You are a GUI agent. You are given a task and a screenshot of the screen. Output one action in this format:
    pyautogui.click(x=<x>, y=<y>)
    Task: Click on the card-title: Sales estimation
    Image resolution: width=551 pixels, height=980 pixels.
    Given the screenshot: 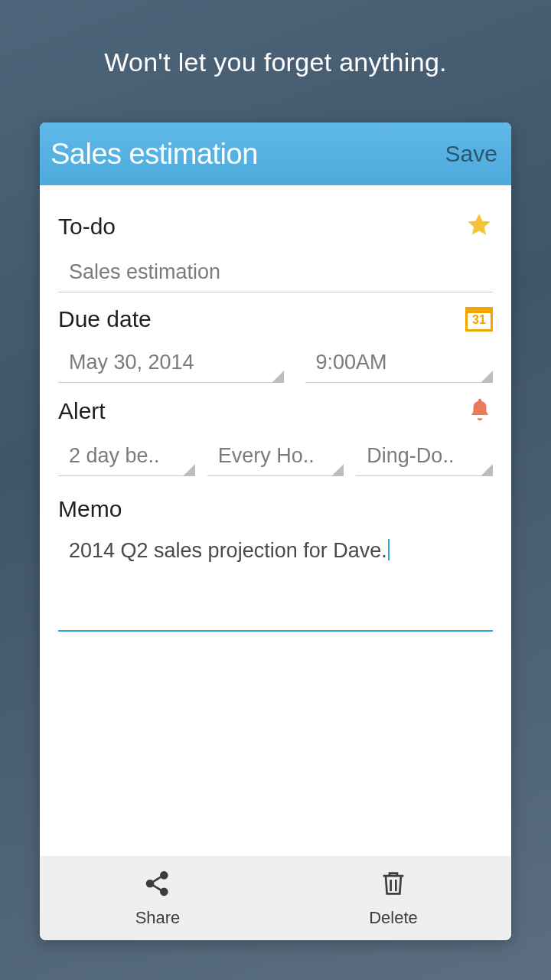 What is the action you would take?
    pyautogui.click(x=155, y=155)
    